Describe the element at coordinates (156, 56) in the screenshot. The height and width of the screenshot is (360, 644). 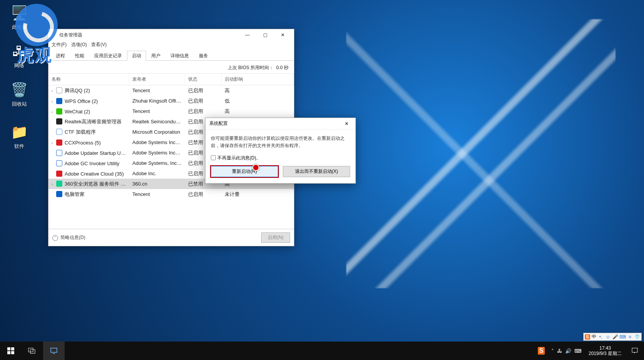
I see `tab-4: 用户` at that location.